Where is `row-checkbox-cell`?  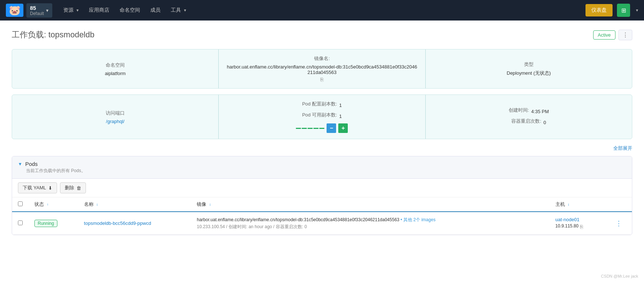
row-checkbox-cell is located at coordinates (20, 223).